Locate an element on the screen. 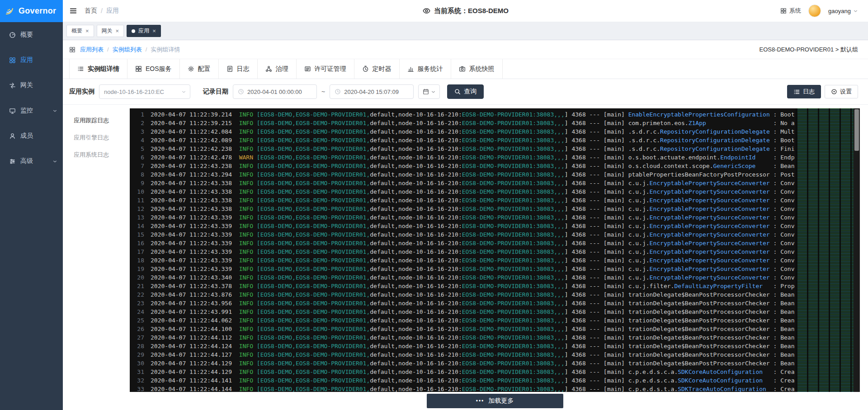 This screenshot has height=410, width=868. window-tab-label: 概要 is located at coordinates (77, 31).